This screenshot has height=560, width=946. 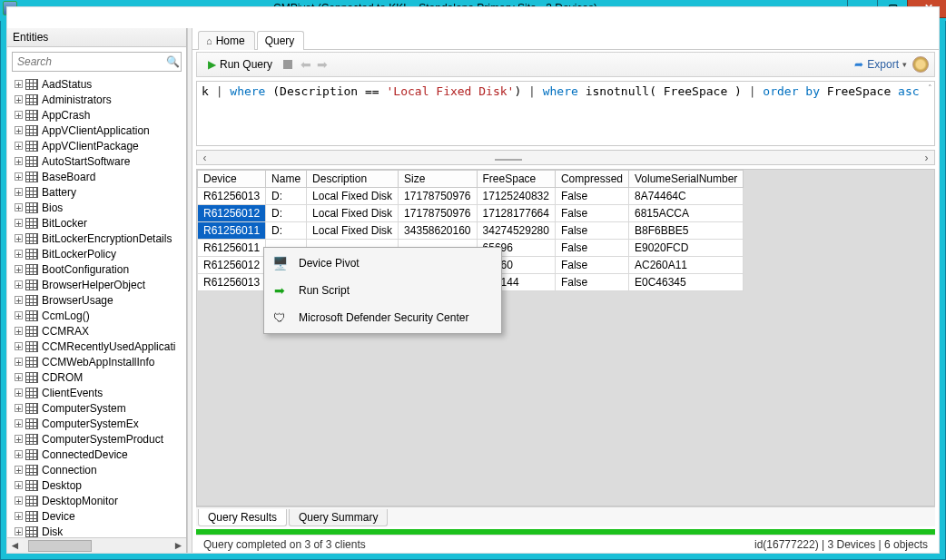 I want to click on table-row: R61256012D:Local Fixed Disk1717875097617…, so click(x=470, y=214).